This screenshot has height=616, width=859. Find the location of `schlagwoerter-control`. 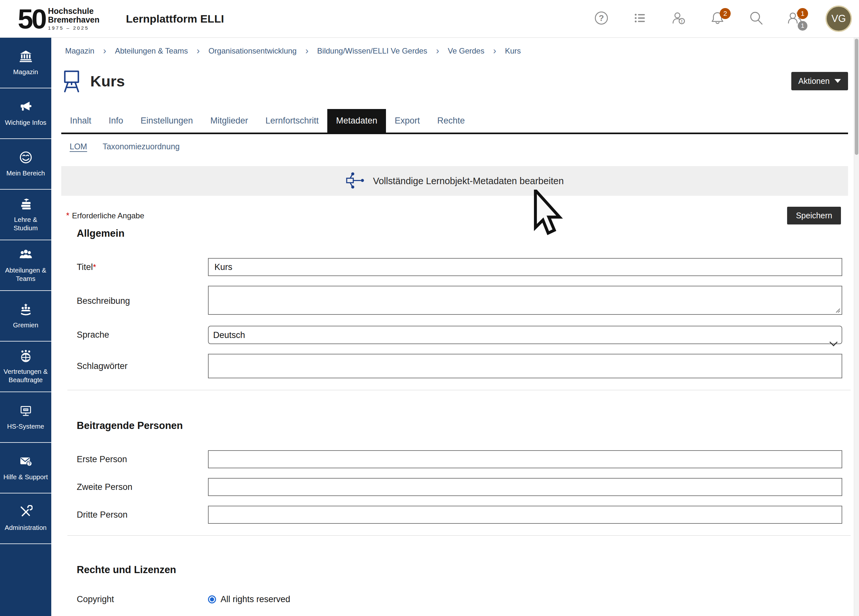

schlagwoerter-control is located at coordinates (525, 366).